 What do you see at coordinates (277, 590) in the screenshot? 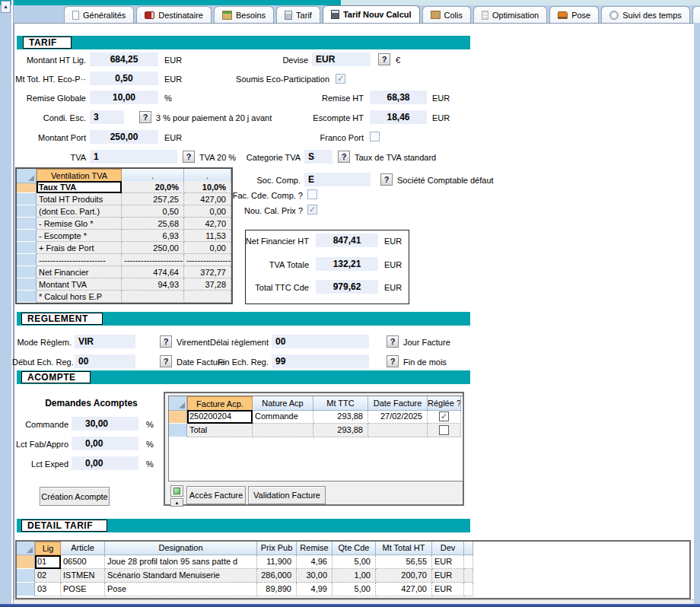
I see `detail-cell-prix: 89,890` at bounding box center [277, 590].